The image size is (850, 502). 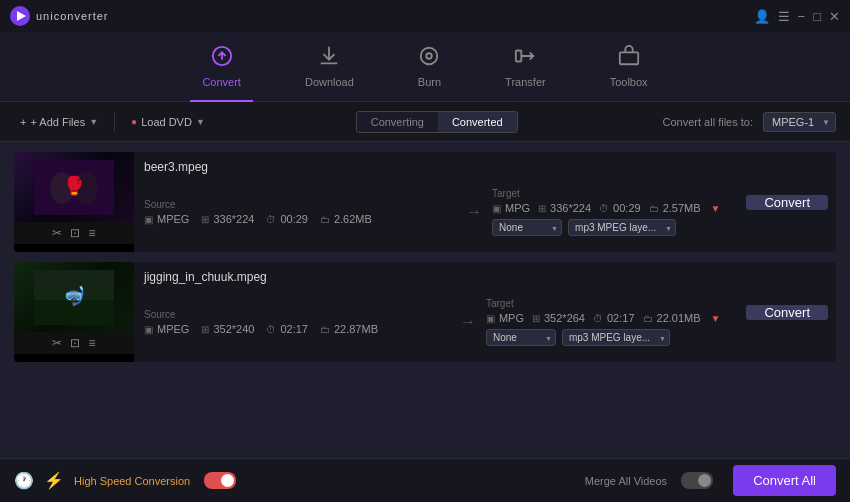 What do you see at coordinates (802, 16) in the screenshot?
I see `minimize-icon: −` at bounding box center [802, 16].